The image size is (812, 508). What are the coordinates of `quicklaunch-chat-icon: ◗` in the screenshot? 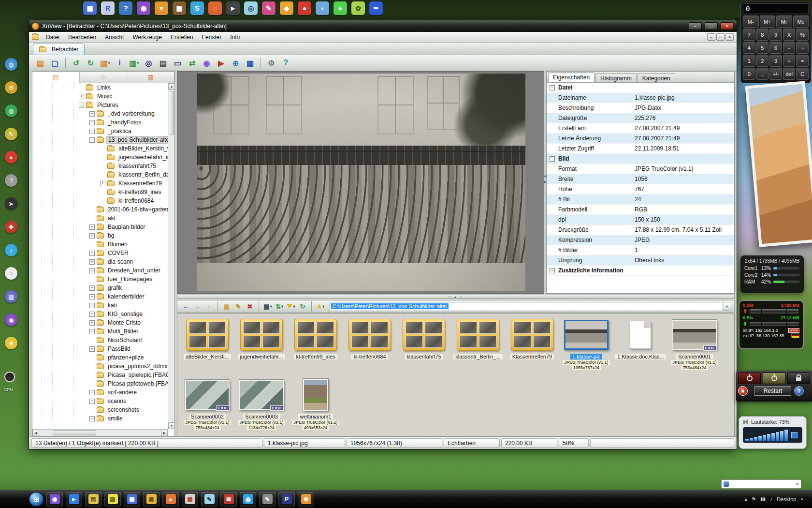 It's located at (322, 8).